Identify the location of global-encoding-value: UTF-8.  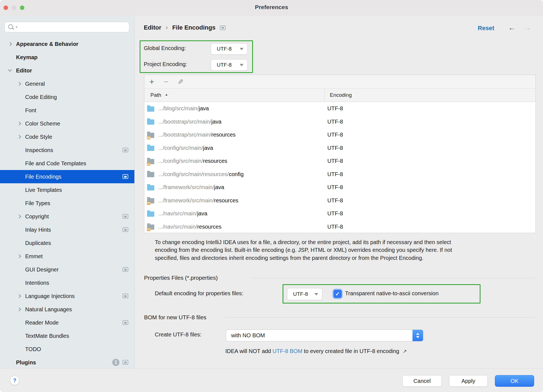
(224, 49).